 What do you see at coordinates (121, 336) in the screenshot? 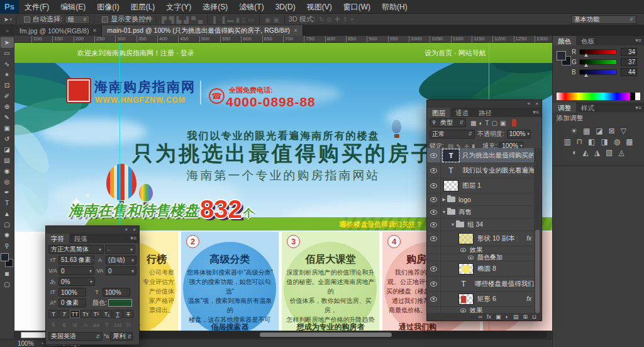
I see `antialias-dropdown: 犀利⇵` at bounding box center [121, 336].